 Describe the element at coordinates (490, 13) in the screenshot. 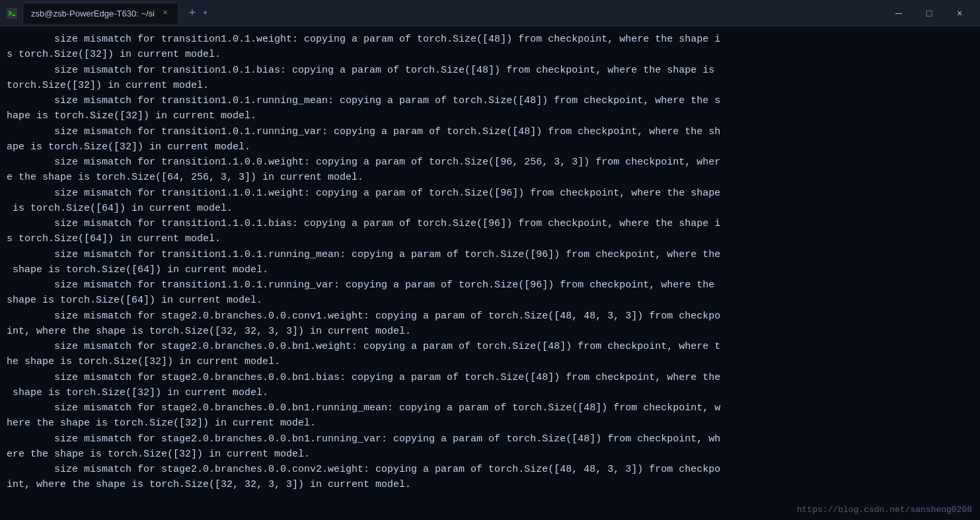

I see `titlebar: zsb@zsb-PowerEdge-T630: ~/si × + ▾ ─ □ ×` at that location.